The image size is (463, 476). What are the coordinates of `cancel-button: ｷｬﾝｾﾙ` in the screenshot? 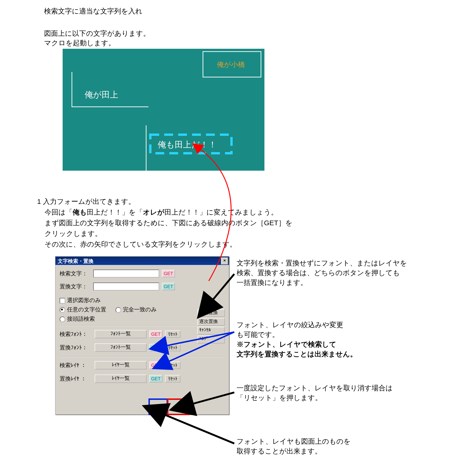 It's located at (211, 330).